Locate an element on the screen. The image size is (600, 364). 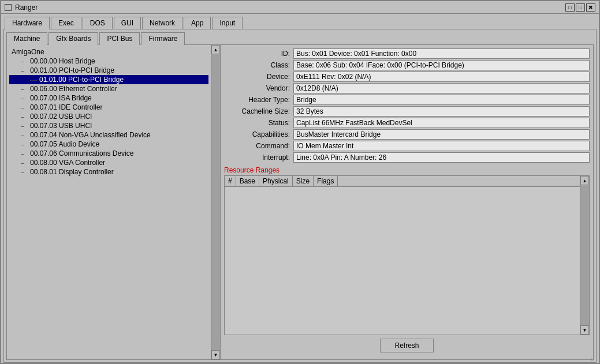
field-label: ID: is located at coordinates (259, 54).